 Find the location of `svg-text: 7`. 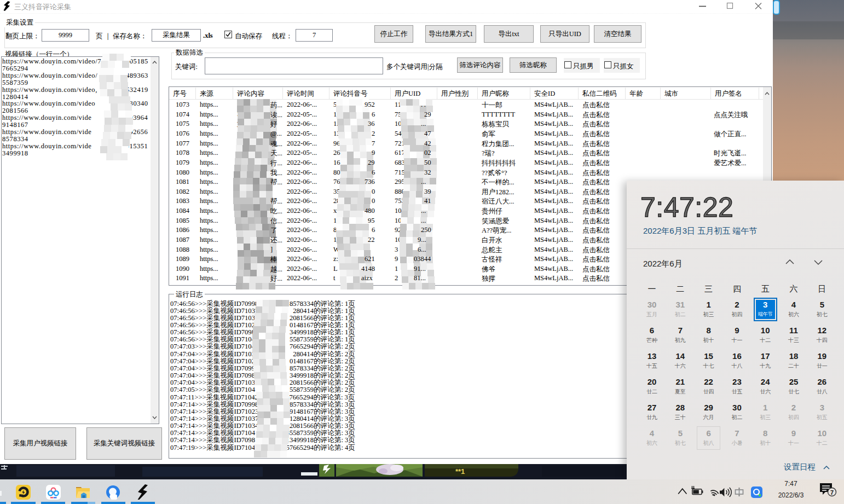

svg-text: 7 is located at coordinates (832, 493).